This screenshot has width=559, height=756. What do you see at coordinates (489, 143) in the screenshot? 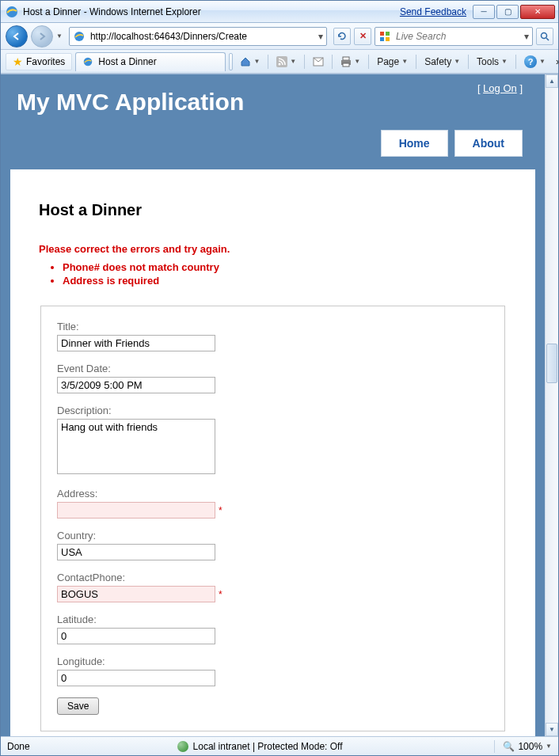
I see `nav-tab-about: About` at bounding box center [489, 143].